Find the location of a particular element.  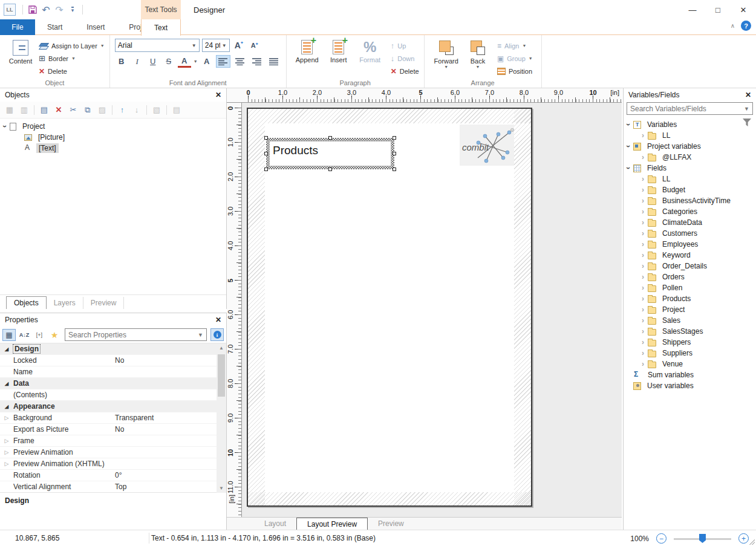

assign-to-layer-button: Assign to Layer ▼ is located at coordinates (71, 46).